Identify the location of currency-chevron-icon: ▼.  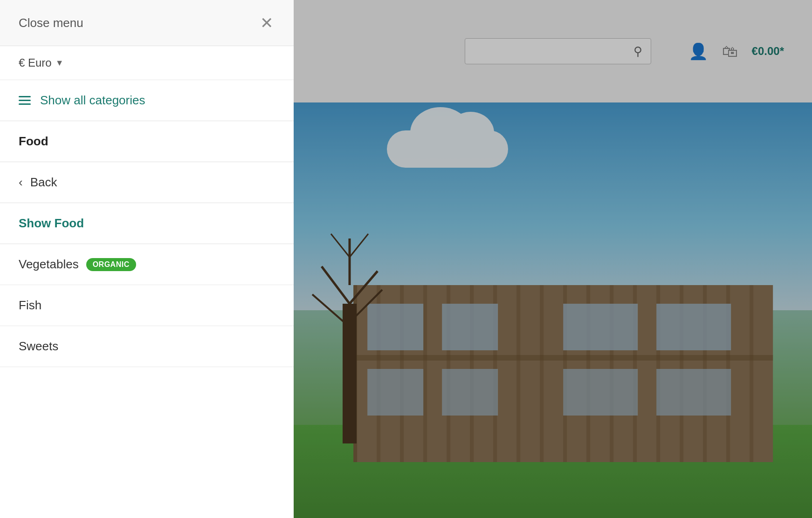
(60, 63).